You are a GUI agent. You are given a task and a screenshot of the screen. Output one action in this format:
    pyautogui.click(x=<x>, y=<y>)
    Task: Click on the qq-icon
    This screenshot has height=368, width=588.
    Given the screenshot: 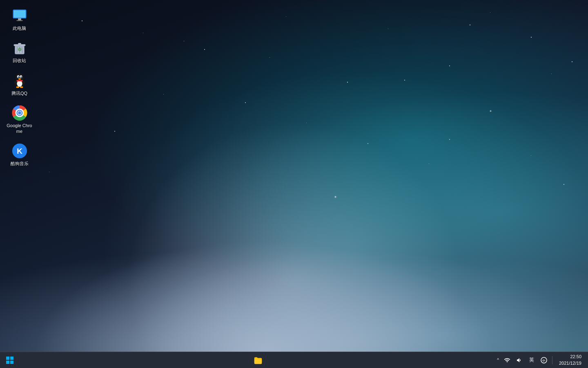 What is the action you would take?
    pyautogui.click(x=20, y=81)
    